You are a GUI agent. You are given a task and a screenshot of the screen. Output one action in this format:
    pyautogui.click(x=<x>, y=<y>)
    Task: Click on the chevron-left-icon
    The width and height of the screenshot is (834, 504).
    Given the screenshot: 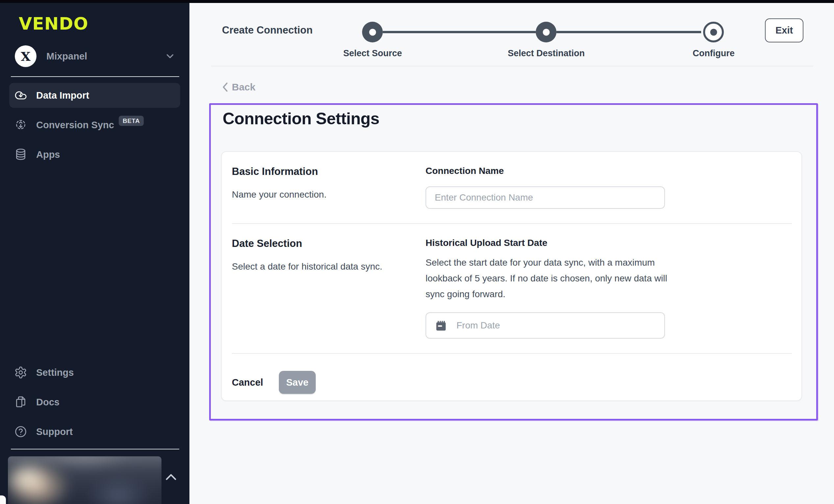 What is the action you would take?
    pyautogui.click(x=225, y=87)
    